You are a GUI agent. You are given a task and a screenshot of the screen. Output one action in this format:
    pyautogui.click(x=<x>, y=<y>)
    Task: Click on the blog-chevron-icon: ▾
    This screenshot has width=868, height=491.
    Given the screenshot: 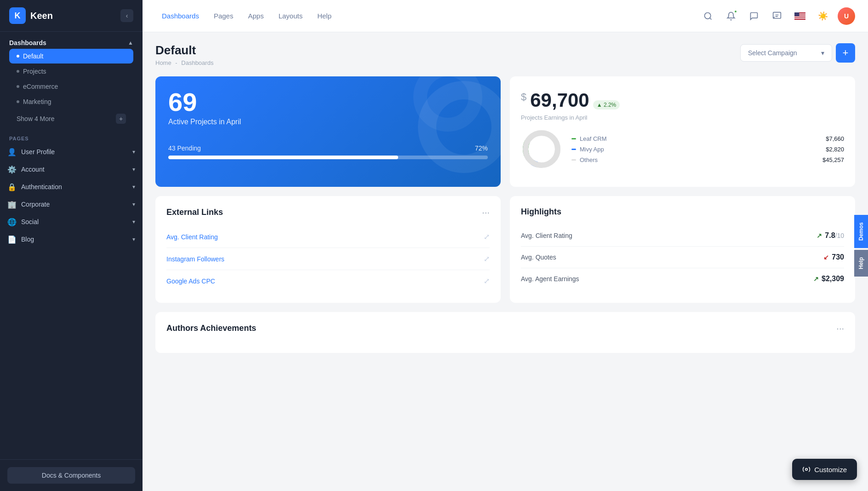 What is the action you would take?
    pyautogui.click(x=134, y=239)
    